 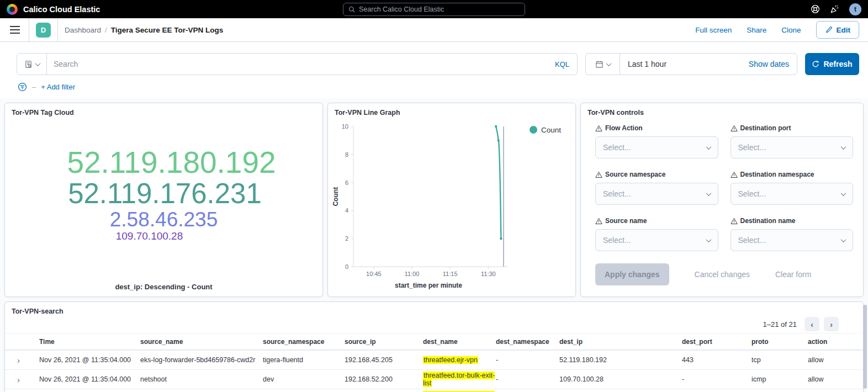 I want to click on table-header-row: Timesource_namesource_namespacesource_ip…, so click(x=434, y=341).